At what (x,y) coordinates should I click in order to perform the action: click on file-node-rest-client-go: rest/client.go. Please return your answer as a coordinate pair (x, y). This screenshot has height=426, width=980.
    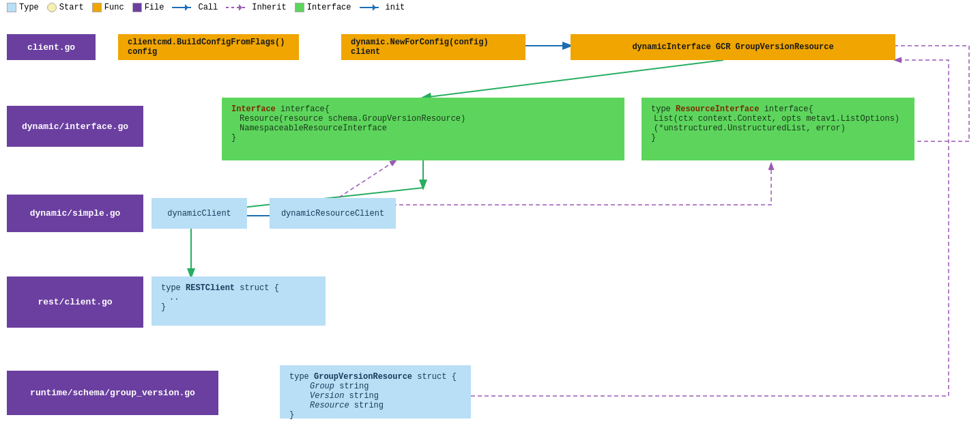
    Looking at the image, I should click on (75, 302).